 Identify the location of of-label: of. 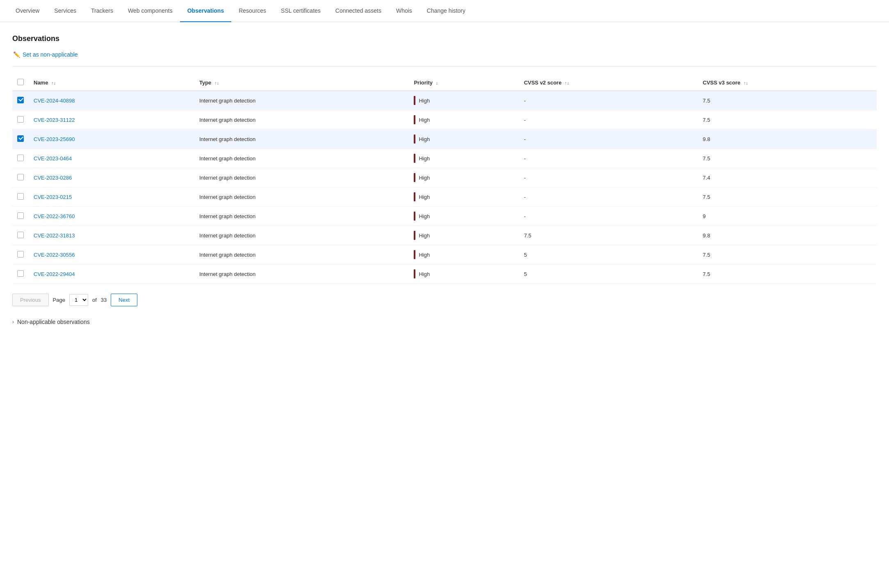
(94, 300).